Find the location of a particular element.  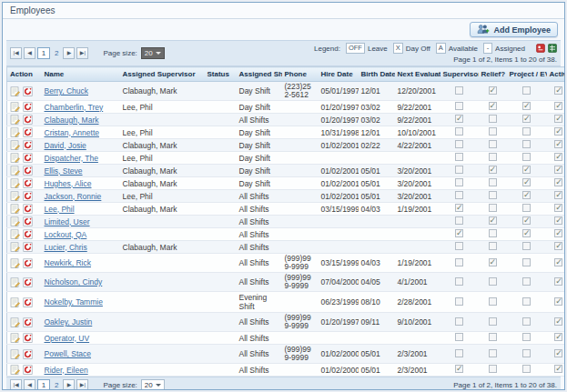

employee-name-link: Hughes, Alice is located at coordinates (68, 184).